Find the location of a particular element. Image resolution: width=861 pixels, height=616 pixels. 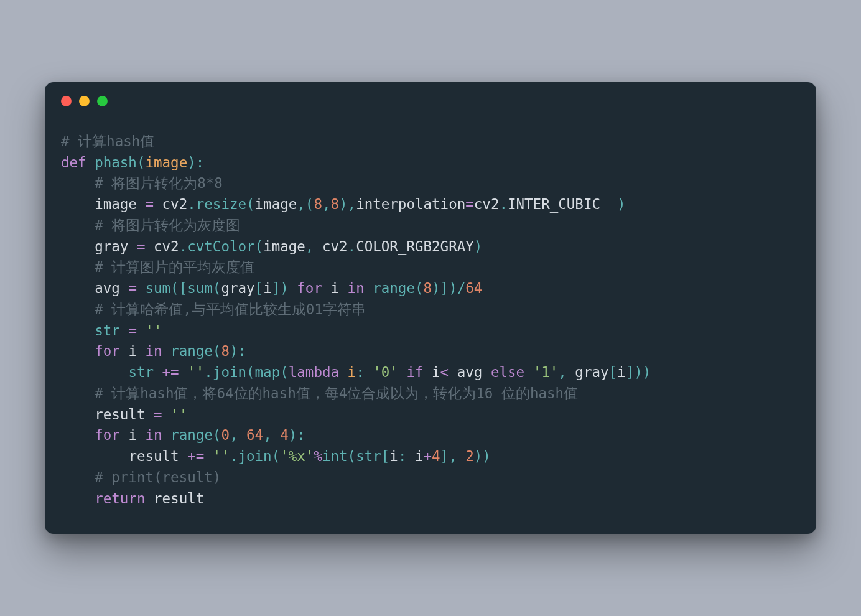

code-token: # print(result) is located at coordinates (158, 477).